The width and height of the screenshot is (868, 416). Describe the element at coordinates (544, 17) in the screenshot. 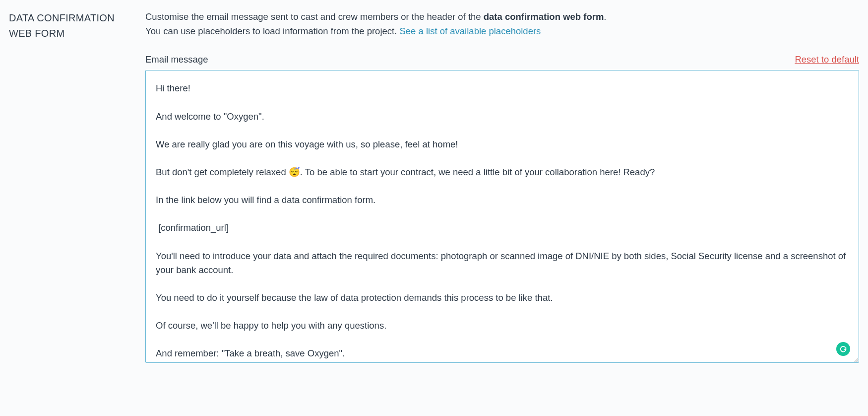

I see `description-bold: data confirmation web form` at that location.